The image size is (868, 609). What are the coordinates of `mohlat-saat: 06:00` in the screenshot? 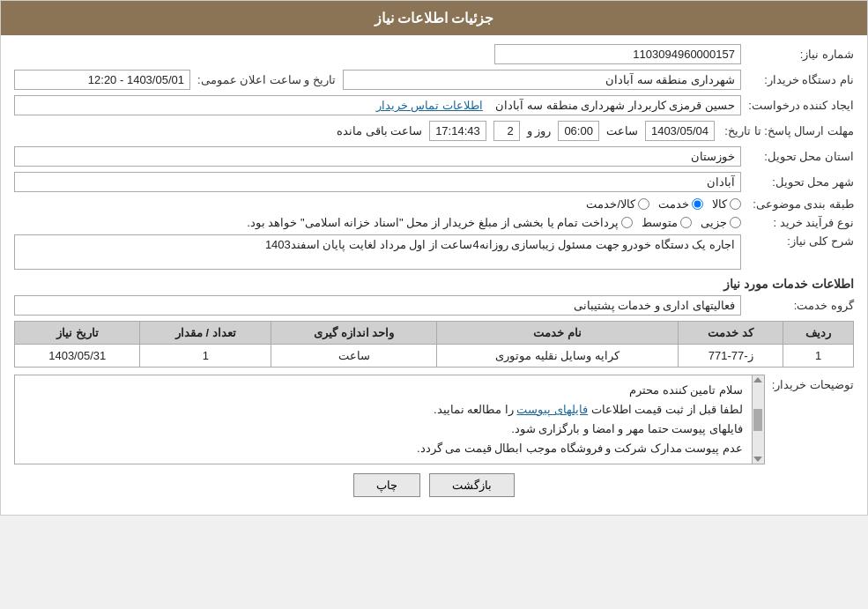 It's located at (578, 130).